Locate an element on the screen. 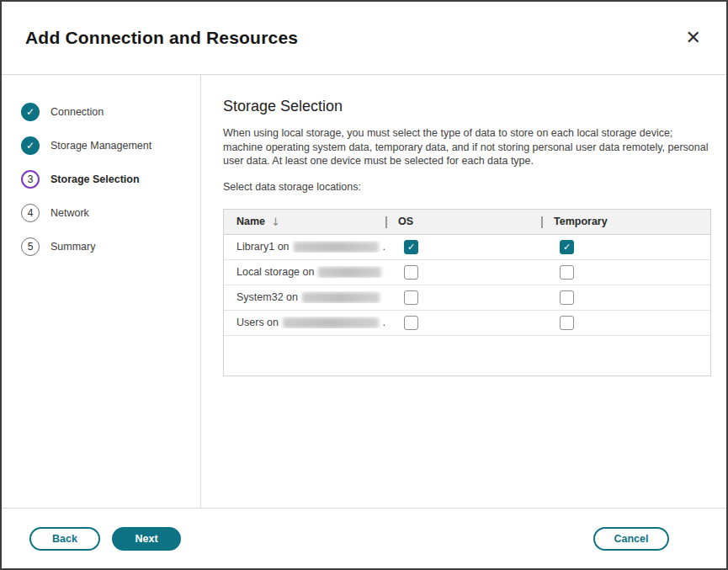 The height and width of the screenshot is (570, 728). column-label: Temporary is located at coordinates (581, 221).